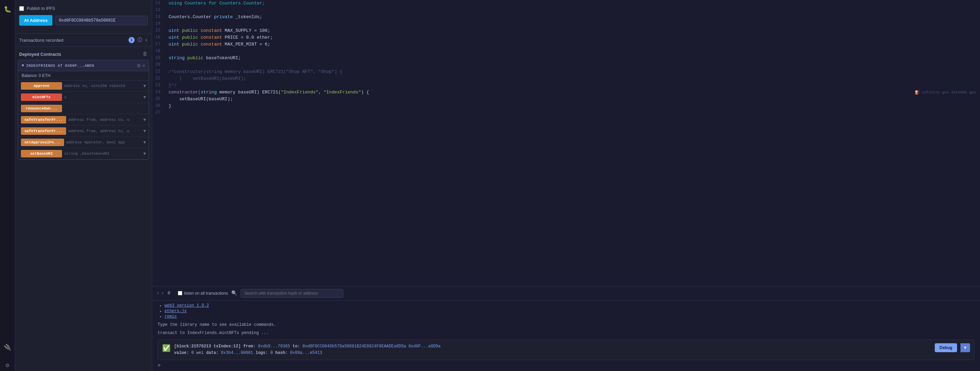 The width and height of the screenshot is (980, 371). What do you see at coordinates (234, 293) in the screenshot?
I see `search-icon: 🔍` at bounding box center [234, 293].